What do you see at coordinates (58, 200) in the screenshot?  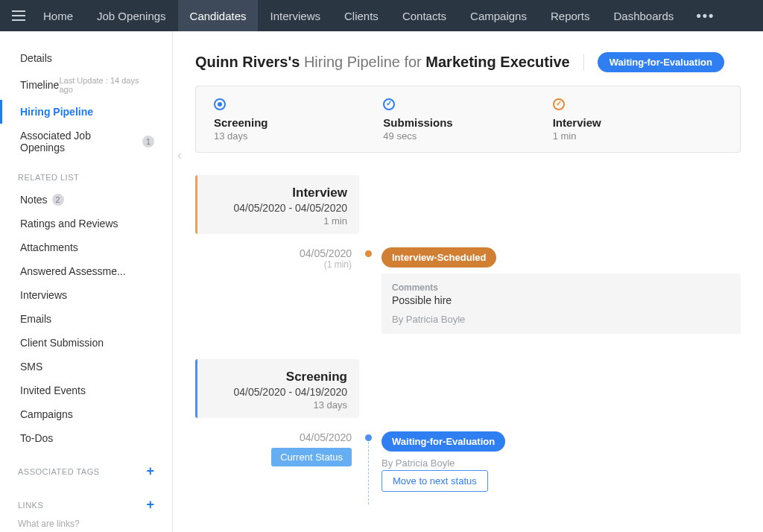 I see `count-badge: 2` at bounding box center [58, 200].